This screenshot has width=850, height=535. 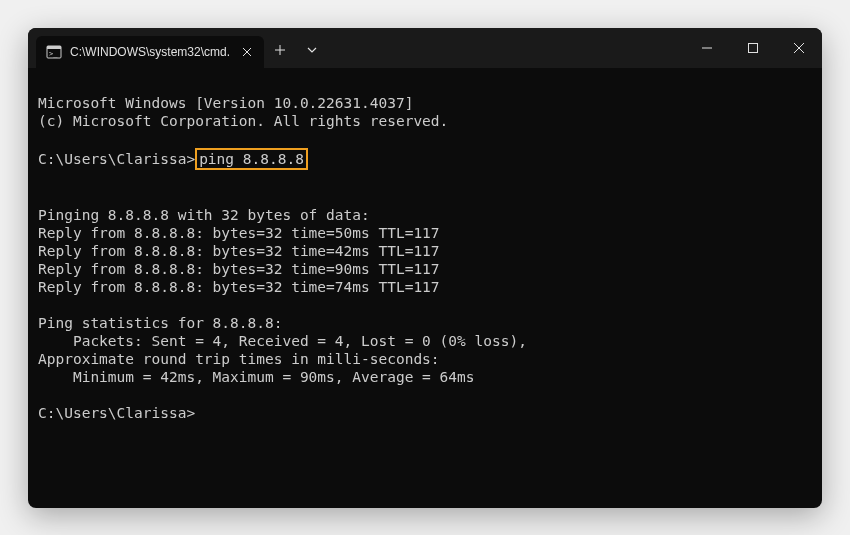 I want to click on stats-rtt: Minimum = 42ms, Maximum = 90ms, Average …, so click(x=256, y=377).